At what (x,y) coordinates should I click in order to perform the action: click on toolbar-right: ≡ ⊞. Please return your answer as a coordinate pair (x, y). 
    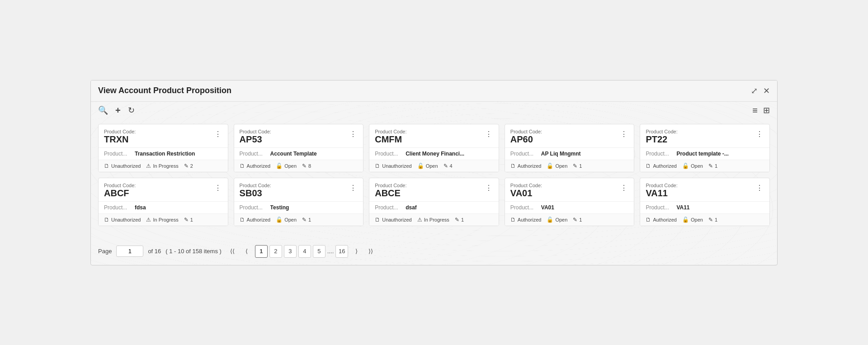
    Looking at the image, I should click on (761, 110).